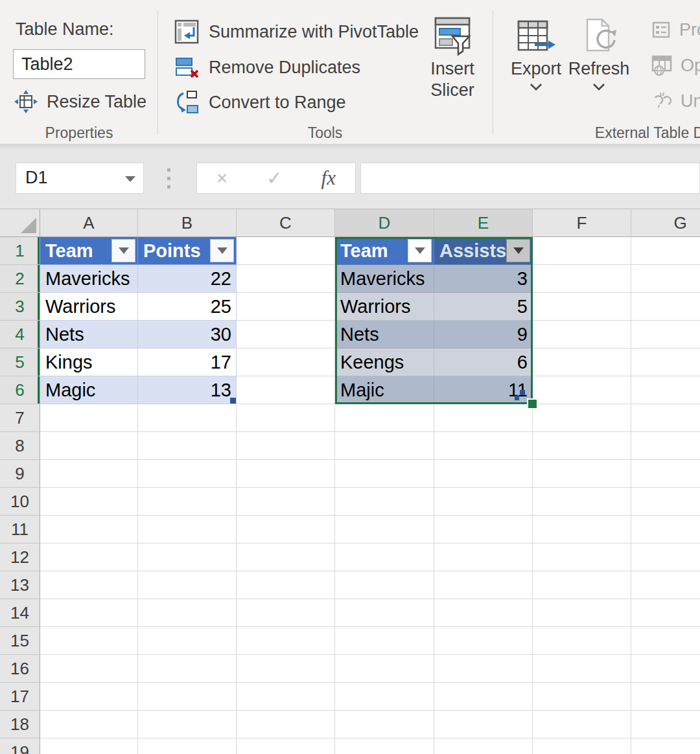 This screenshot has height=754, width=700. What do you see at coordinates (666, 334) in the screenshot?
I see `cell-G4` at bounding box center [666, 334].